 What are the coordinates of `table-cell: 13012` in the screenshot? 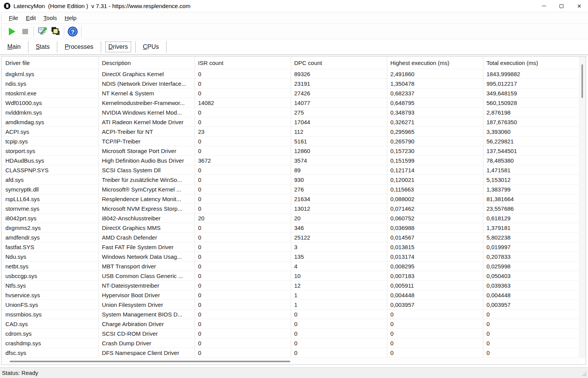 It's located at (339, 208).